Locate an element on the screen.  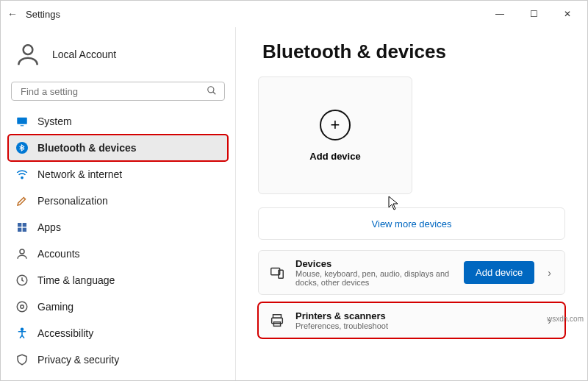
nav-label: Privacy & security is located at coordinates (78, 360).